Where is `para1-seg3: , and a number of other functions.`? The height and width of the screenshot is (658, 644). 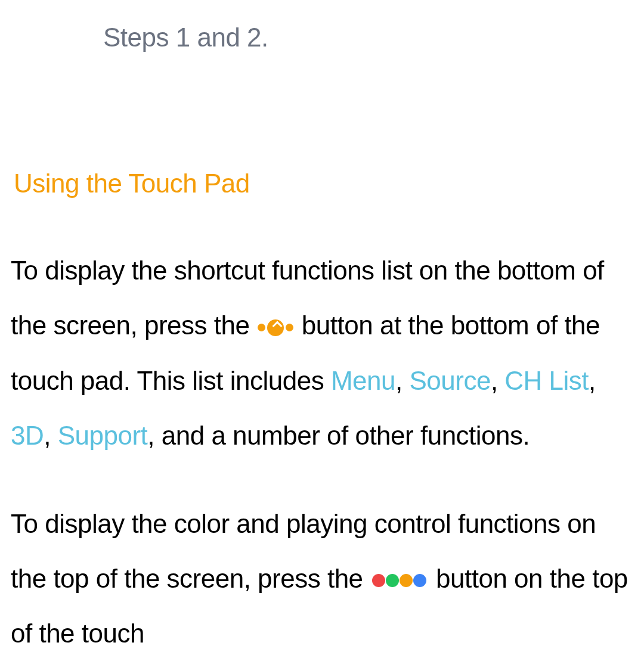
para1-seg3: , and a number of other functions. is located at coordinates (339, 435).